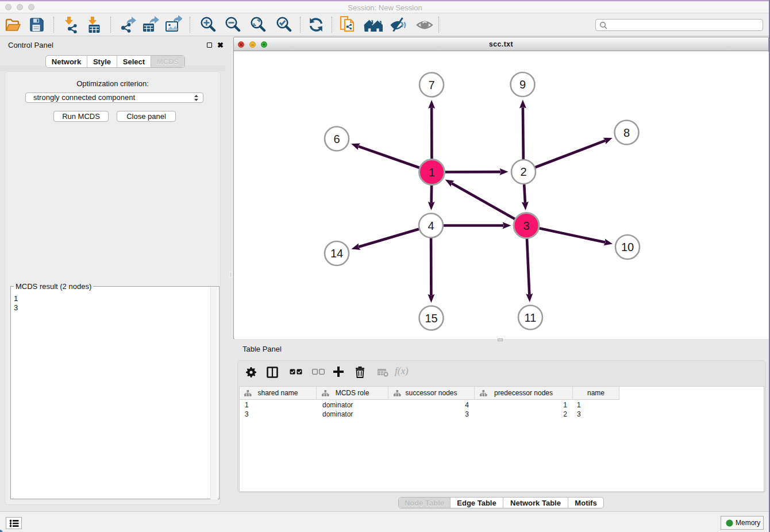  Describe the element at coordinates (337, 253) in the screenshot. I see `svg-text: 14` at that location.